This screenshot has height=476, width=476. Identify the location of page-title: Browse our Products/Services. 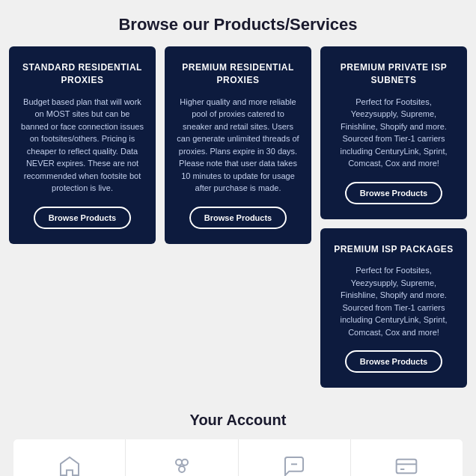
(238, 25).